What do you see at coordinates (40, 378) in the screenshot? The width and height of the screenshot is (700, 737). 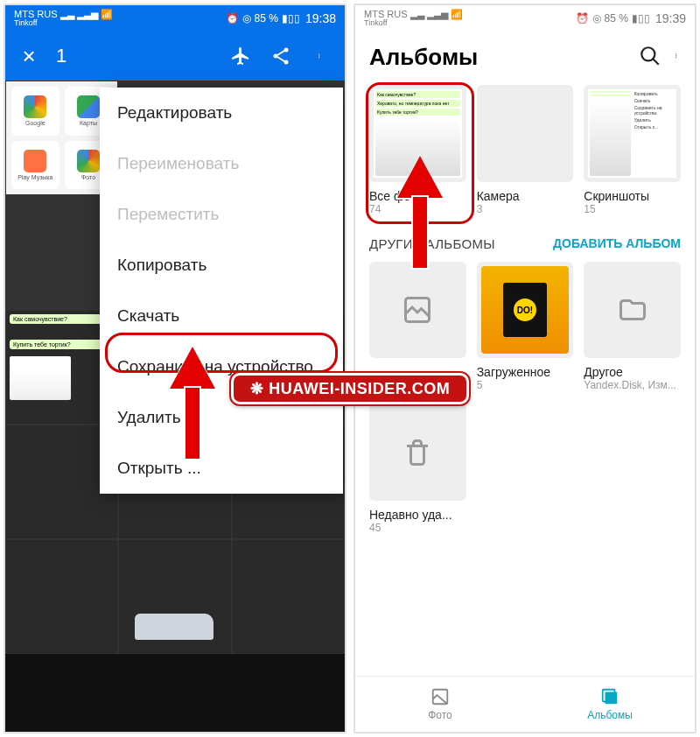 I see `cat-thumb` at bounding box center [40, 378].